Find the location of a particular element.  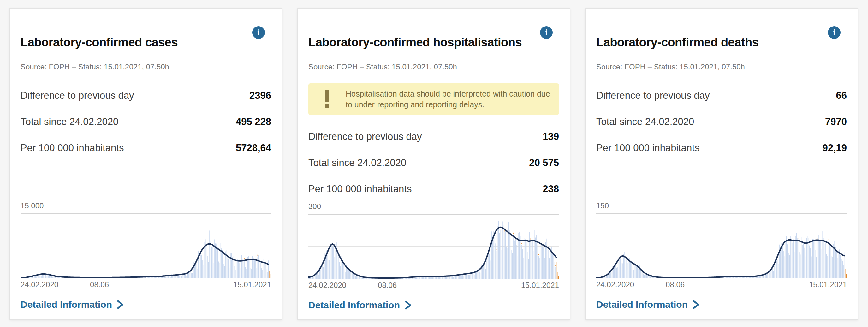

stat-row-difference: Difference to previous day 2396 is located at coordinates (146, 96).